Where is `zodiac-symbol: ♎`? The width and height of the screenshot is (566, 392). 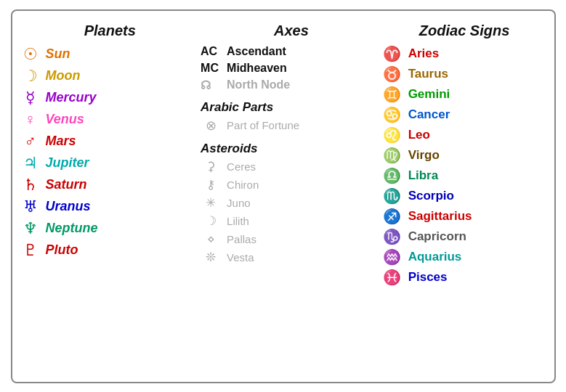 zodiac-symbol: ♎ is located at coordinates (392, 176).